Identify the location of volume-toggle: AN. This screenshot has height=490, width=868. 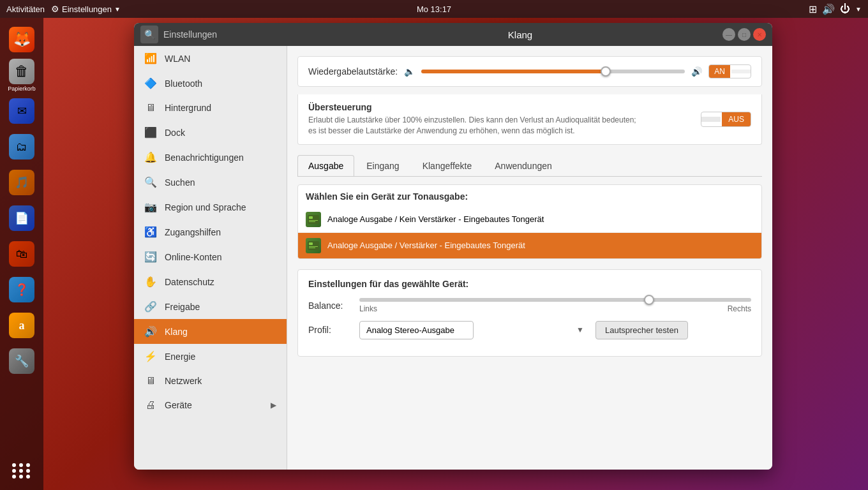
(730, 71).